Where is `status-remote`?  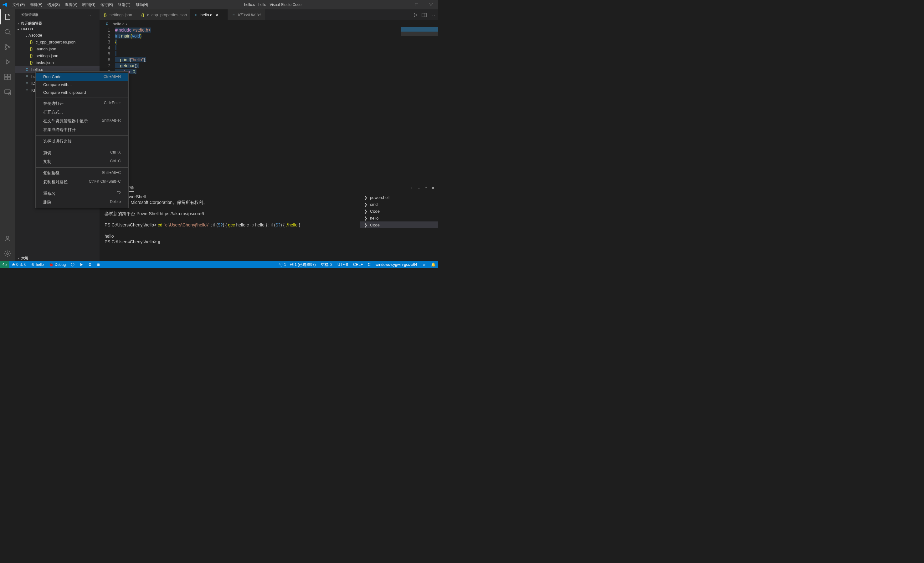
status-remote is located at coordinates (4, 265).